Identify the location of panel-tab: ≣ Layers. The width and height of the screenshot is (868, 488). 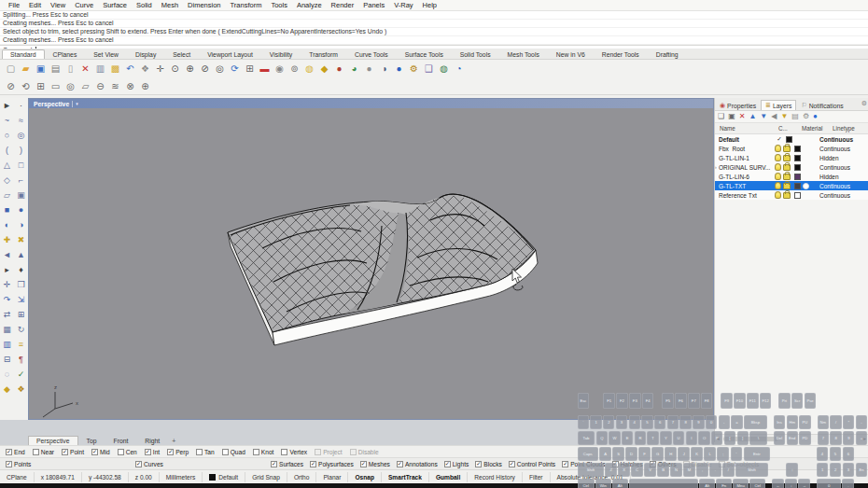
(778, 105).